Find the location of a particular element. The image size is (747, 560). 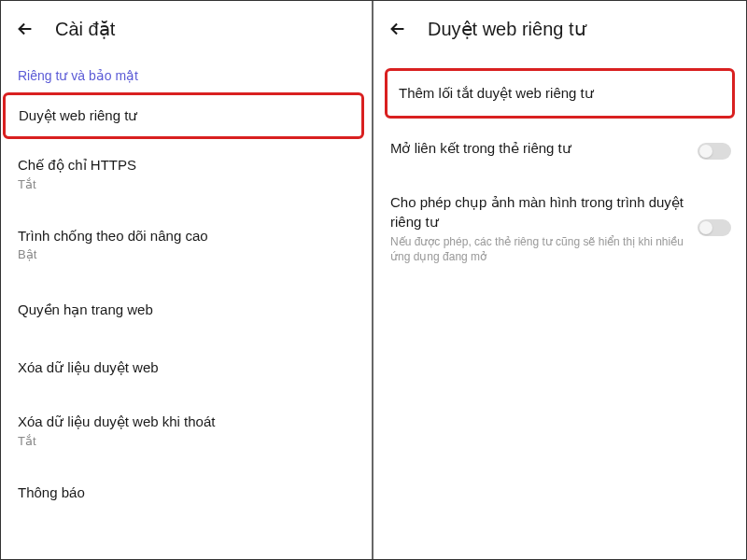

toggle-label: Cho phép chụp ảnh màn hình trong trình d… is located at coordinates (538, 213).